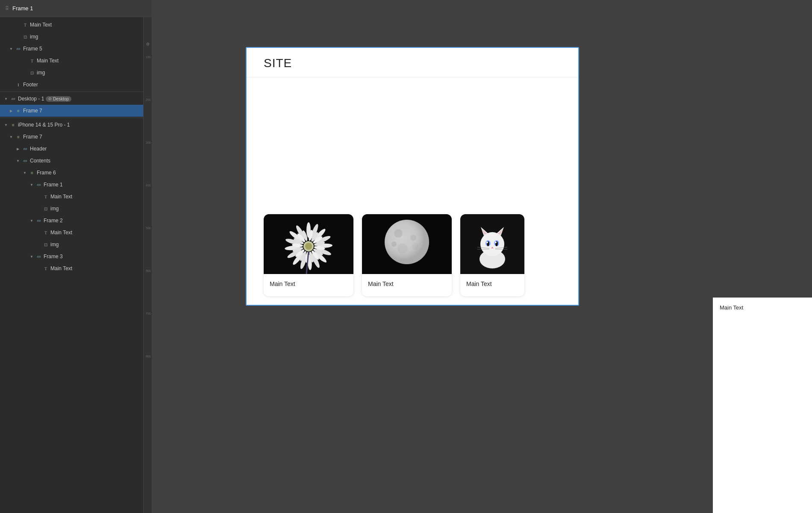  I want to click on layer-main-text-4: Main Text, so click(76, 233).